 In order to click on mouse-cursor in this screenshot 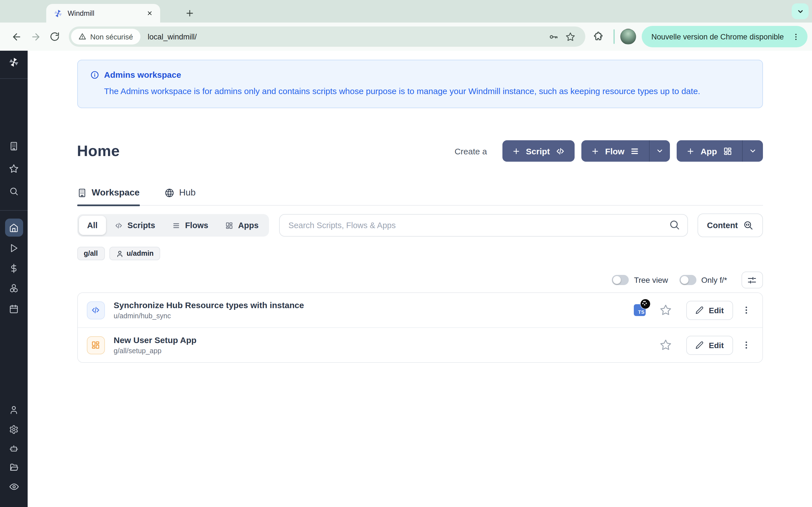, I will do `click(646, 304)`.